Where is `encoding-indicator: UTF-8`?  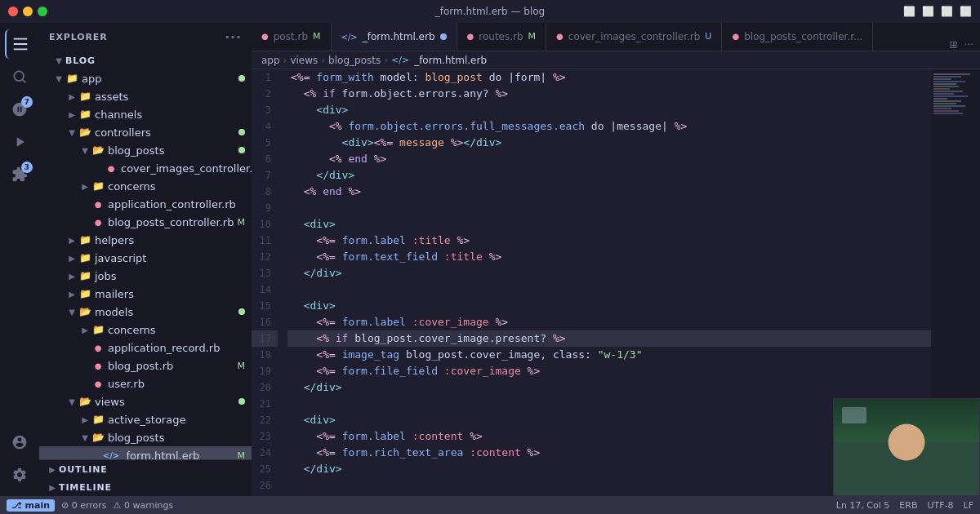 encoding-indicator: UTF-8 is located at coordinates (940, 506).